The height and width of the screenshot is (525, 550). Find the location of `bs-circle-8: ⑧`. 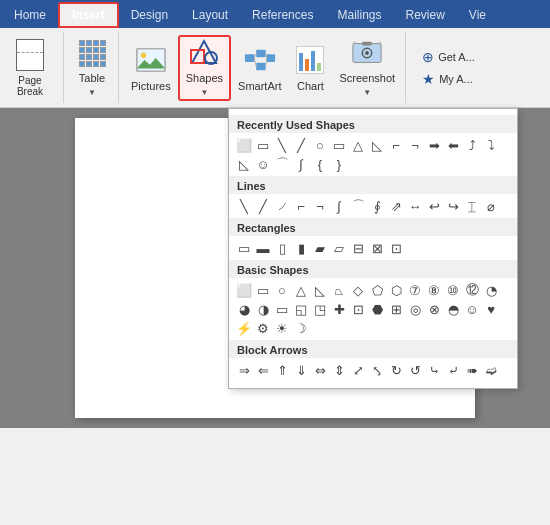

bs-circle-8: ⑧ is located at coordinates (434, 290).